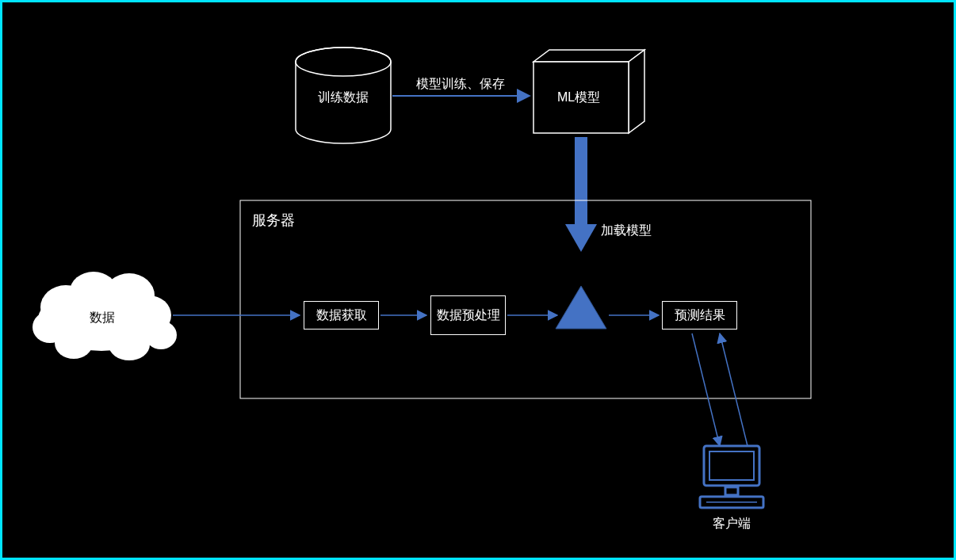 The width and height of the screenshot is (956, 560). What do you see at coordinates (626, 231) in the screenshot?
I see `edge-load-model-label: 加载模型` at bounding box center [626, 231].